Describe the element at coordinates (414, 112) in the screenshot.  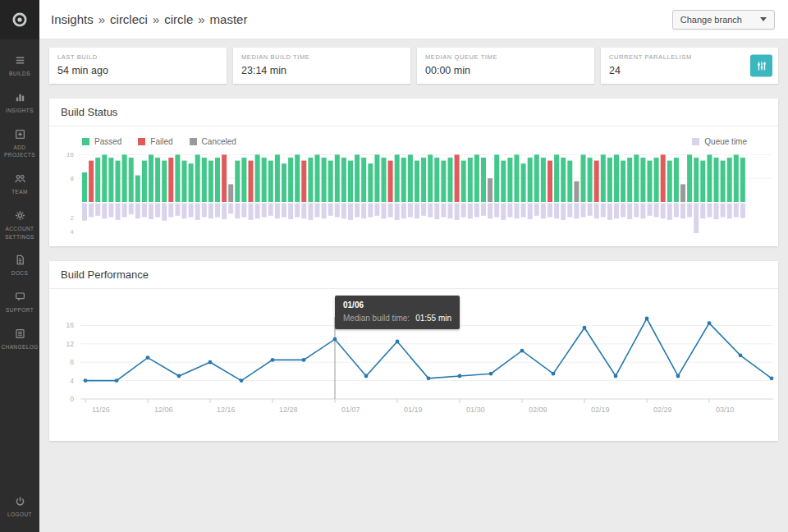
I see `build-status-title: Build Status` at that location.